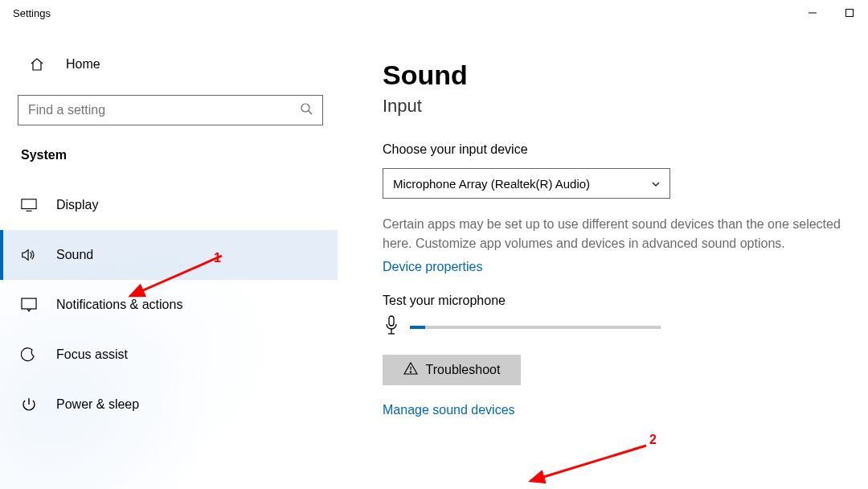  What do you see at coordinates (452, 370) in the screenshot?
I see `troubleshoot-button: Troubleshoot` at bounding box center [452, 370].